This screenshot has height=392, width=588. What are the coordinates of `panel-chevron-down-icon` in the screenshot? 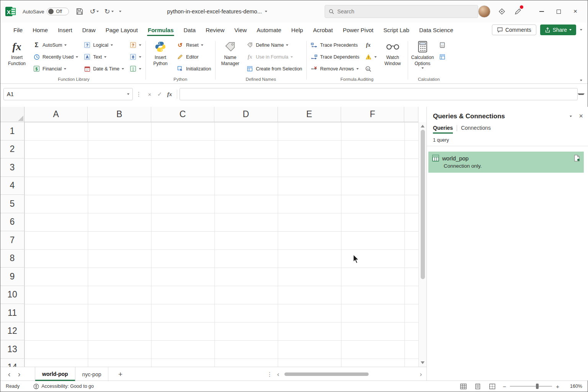 It's located at (571, 116).